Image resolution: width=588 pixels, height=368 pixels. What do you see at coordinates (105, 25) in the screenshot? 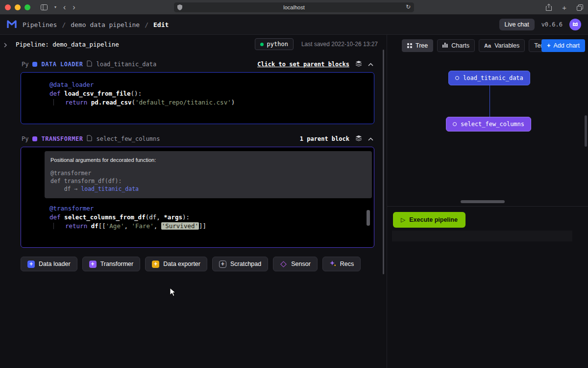
I see `breadcrumb-pipeline-name: demo data pipeline` at bounding box center [105, 25].